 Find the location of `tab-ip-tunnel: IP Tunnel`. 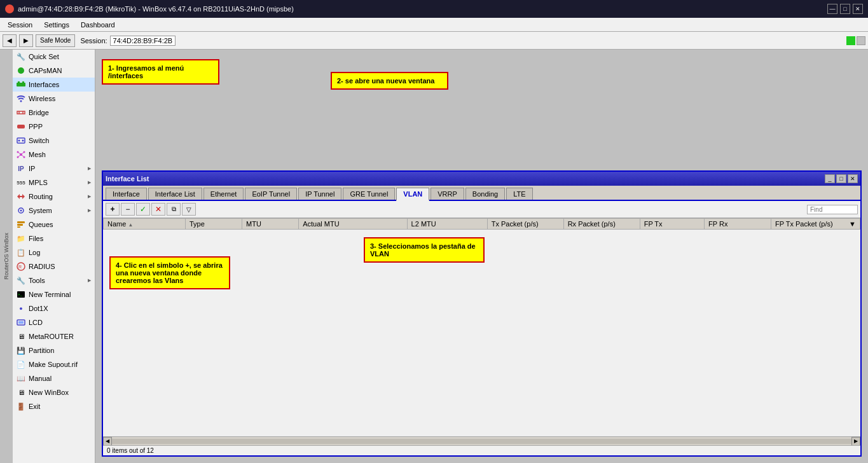

tab-ip-tunnel: IP Tunnel is located at coordinates (320, 193).